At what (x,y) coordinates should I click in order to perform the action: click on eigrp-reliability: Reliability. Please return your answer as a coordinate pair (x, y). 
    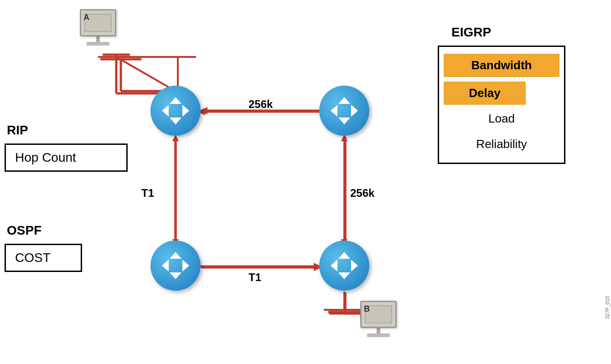
    Looking at the image, I should click on (502, 144).